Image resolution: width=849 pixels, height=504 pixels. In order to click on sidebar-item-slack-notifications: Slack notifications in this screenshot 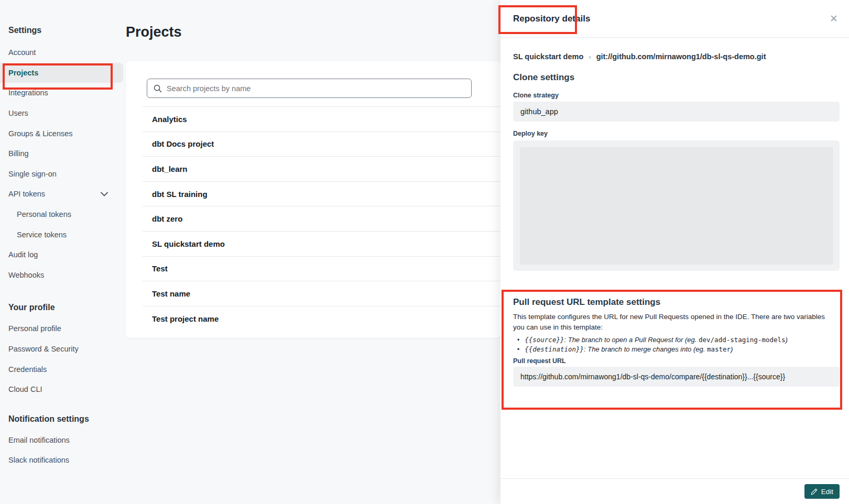, I will do `click(63, 460)`.